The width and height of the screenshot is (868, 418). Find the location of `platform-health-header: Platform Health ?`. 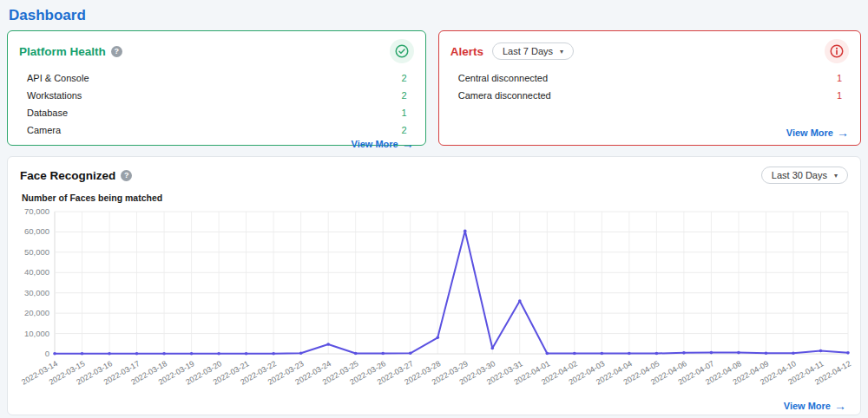

platform-health-header: Platform Health ? is located at coordinates (217, 51).